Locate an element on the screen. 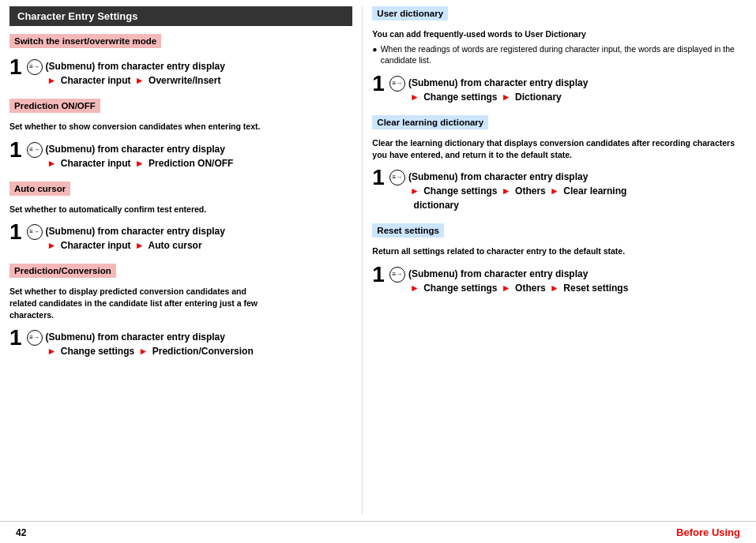  section-header-auto-cursor: Auto cursor is located at coordinates (39, 189).